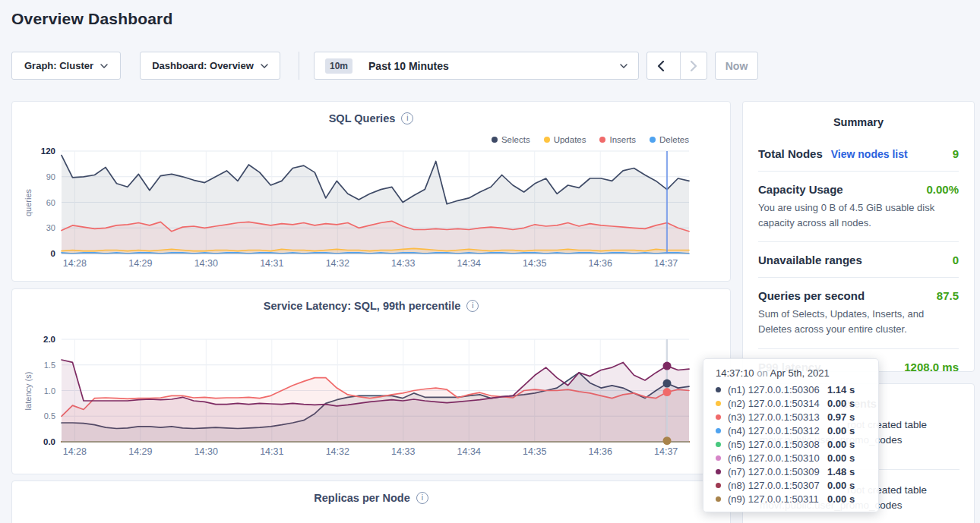 Image resolution: width=980 pixels, height=523 pixels. I want to click on time-nav-group, so click(677, 65).